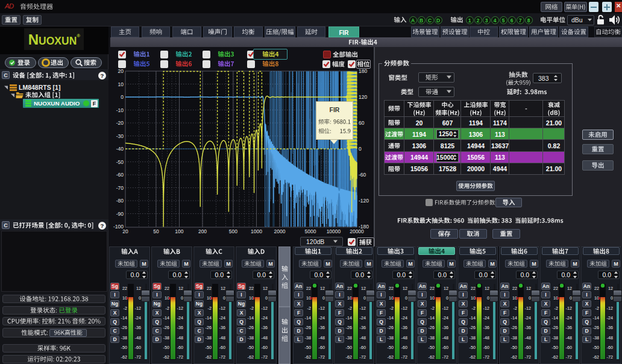 The width and height of the screenshot is (622, 364). What do you see at coordinates (121, 84) in the screenshot?
I see `svg-text: 10` at bounding box center [121, 84].